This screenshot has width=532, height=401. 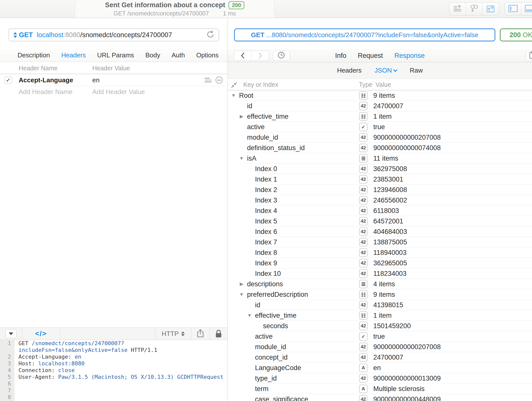 What do you see at coordinates (178, 55) in the screenshot?
I see `tab-auth: Auth` at bounding box center [178, 55].